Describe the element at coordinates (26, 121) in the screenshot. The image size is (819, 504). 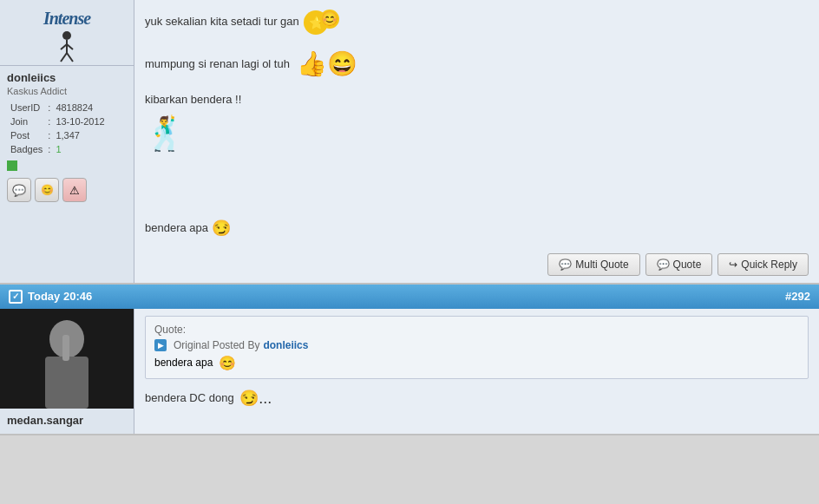
I see `join-label: Join` at that location.